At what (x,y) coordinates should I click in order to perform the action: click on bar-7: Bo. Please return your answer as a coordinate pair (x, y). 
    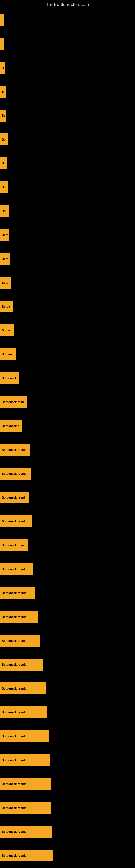
    Looking at the image, I should click on (3, 163).